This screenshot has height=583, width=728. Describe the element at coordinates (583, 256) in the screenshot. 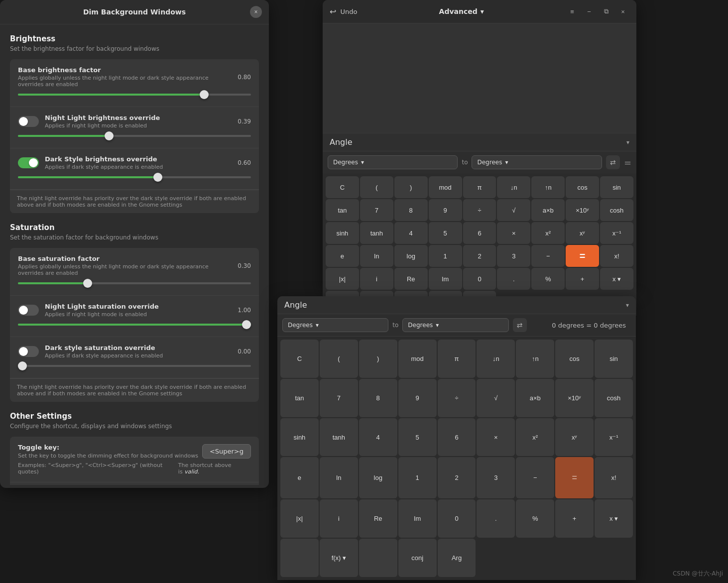

I see `calc-btn-top-r3-c4: =` at that location.